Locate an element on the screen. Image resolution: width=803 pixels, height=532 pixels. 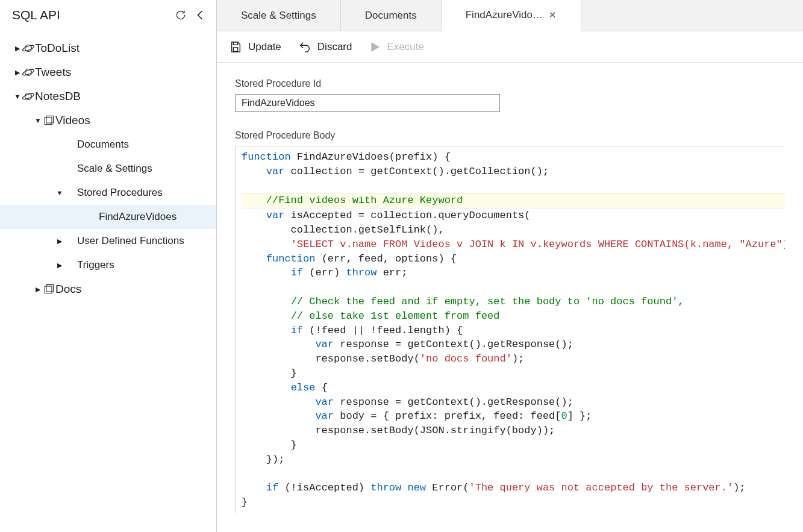
code-line: //Find videos with Azure Keyword is located at coordinates (513, 201).